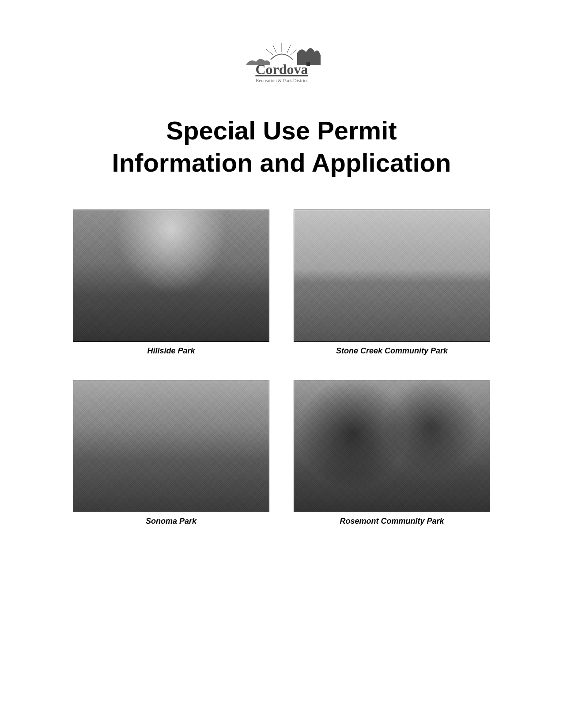 This screenshot has width=563, height=728. Describe the element at coordinates (282, 131) in the screenshot. I see `title-line-1: Special Use Permit` at that location.